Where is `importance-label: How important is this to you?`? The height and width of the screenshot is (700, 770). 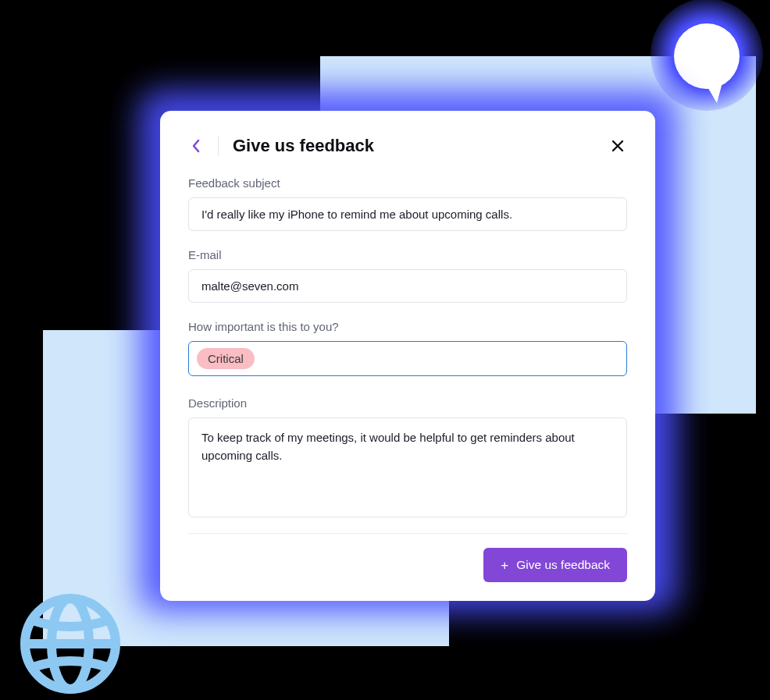
importance-label: How important is this to you? is located at coordinates (408, 326).